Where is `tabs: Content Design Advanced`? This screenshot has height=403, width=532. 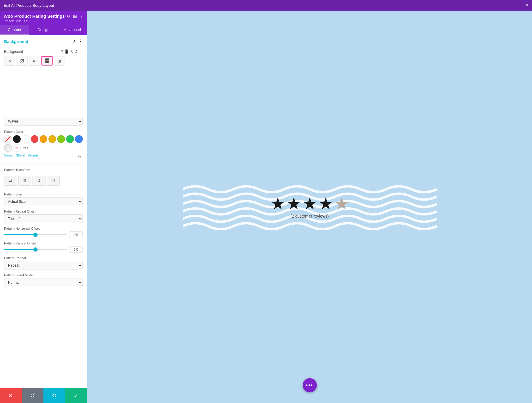
tabs: Content Design Advanced is located at coordinates (43, 30).